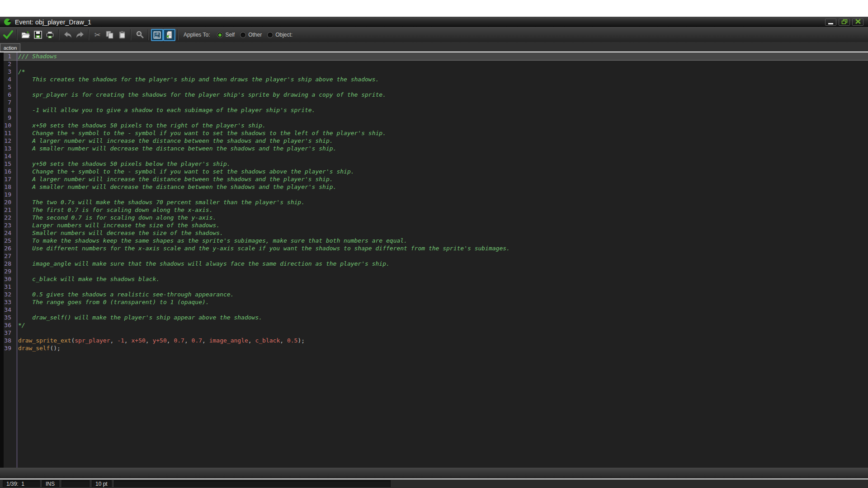  Describe the element at coordinates (844, 22) in the screenshot. I see `restore-button` at that location.